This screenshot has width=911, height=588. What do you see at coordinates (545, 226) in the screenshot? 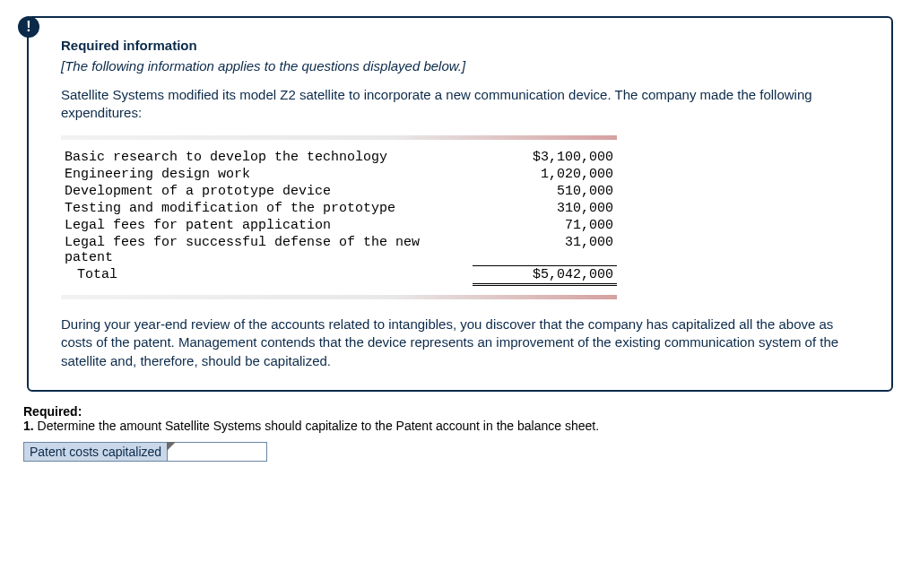
I see `row-value: 71,000` at bounding box center [545, 226].